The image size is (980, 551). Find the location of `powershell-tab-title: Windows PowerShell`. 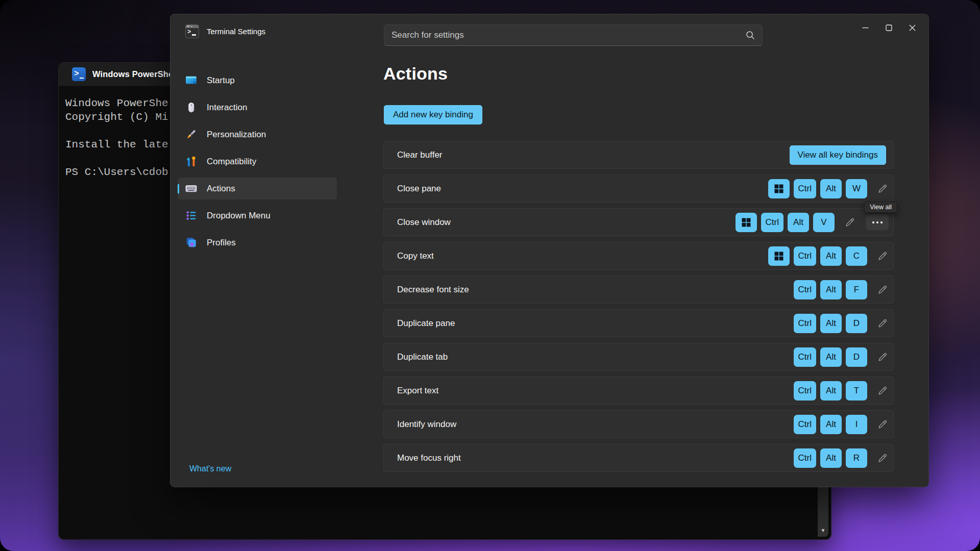

powershell-tab-title: Windows PowerShell is located at coordinates (135, 74).